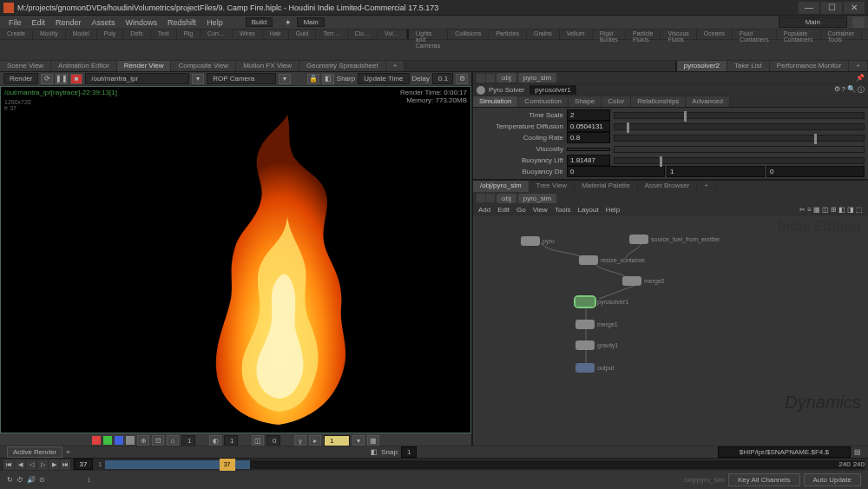  Describe the element at coordinates (802, 210) in the screenshot. I see `net-tool-icon: ✂` at that location.